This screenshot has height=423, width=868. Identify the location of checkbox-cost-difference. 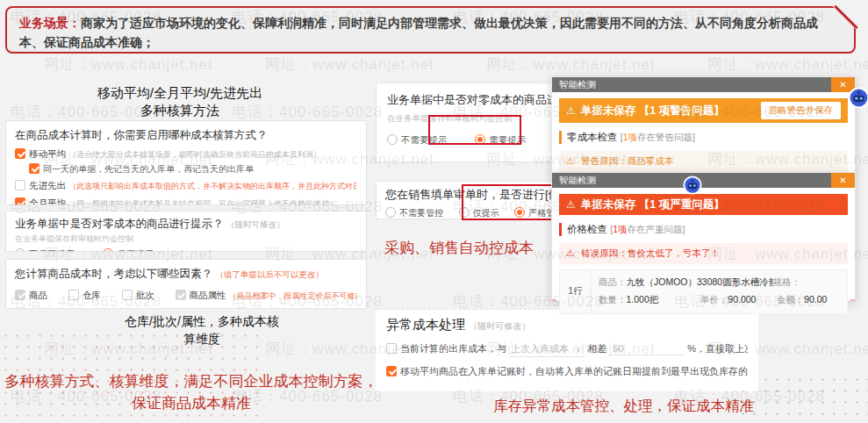
(391, 348).